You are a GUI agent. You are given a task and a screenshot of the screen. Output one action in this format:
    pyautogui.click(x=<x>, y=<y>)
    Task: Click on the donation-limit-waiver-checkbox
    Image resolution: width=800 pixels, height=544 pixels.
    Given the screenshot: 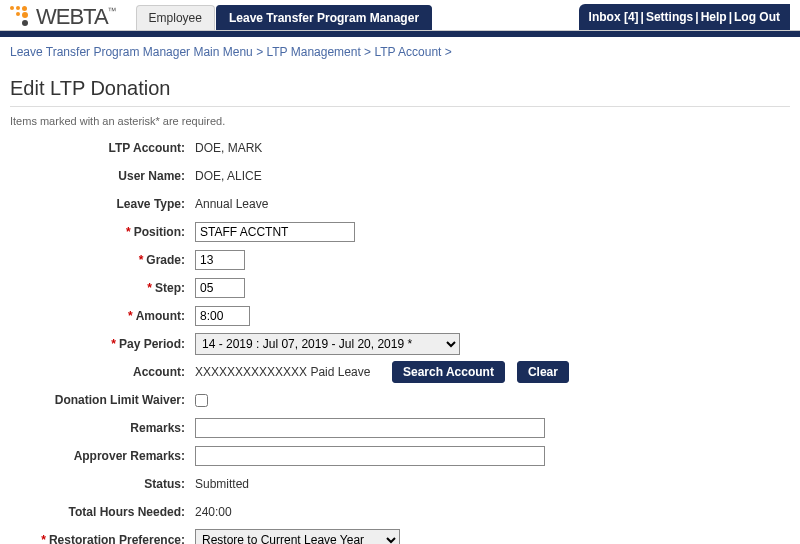 What is the action you would take?
    pyautogui.click(x=202, y=400)
    